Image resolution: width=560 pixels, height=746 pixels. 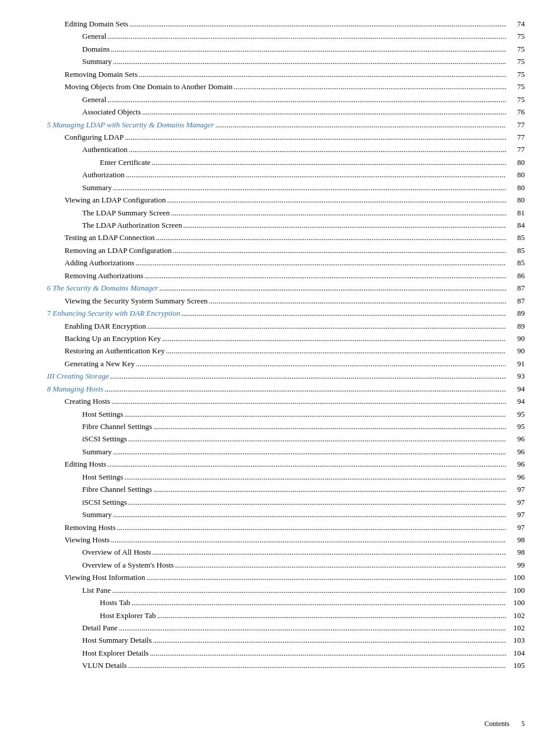 I want to click on toc-entry-text: Removing an LDAP Configuration, so click(x=119, y=250).